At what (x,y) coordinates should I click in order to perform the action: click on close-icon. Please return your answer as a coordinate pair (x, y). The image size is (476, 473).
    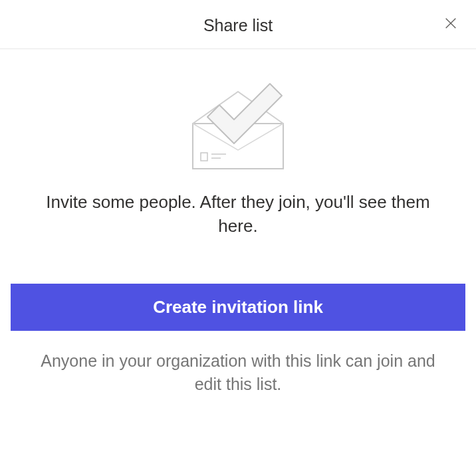
    Looking at the image, I should click on (451, 24).